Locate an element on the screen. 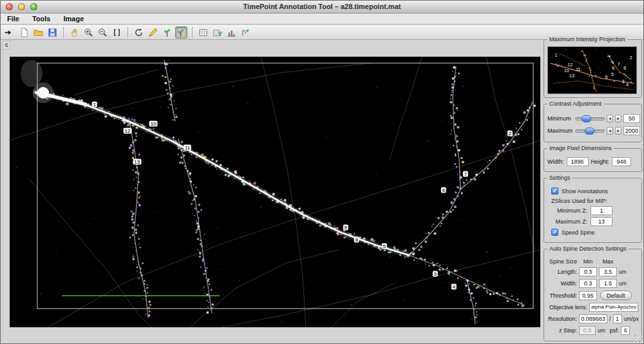 The image size is (644, 344). width-unit-label: um is located at coordinates (623, 283).